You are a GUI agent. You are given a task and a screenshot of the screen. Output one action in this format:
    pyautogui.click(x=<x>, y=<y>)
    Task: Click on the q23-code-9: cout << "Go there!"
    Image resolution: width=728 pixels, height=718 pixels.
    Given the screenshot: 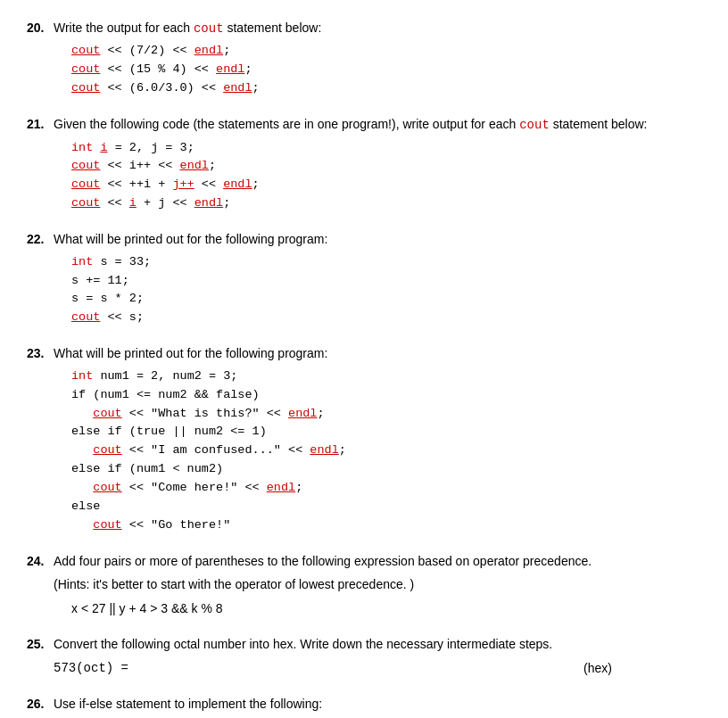 What is the action you would take?
    pyautogui.click(x=386, y=526)
    